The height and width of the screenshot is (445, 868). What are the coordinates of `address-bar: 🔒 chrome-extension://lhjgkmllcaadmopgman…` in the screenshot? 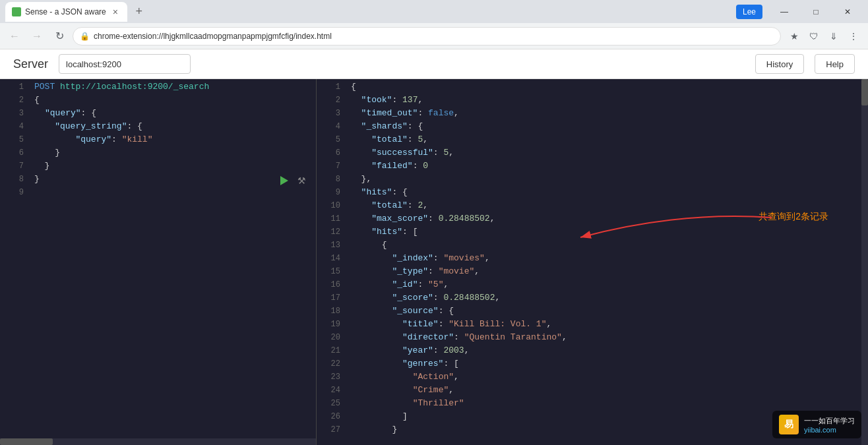 It's located at (427, 36).